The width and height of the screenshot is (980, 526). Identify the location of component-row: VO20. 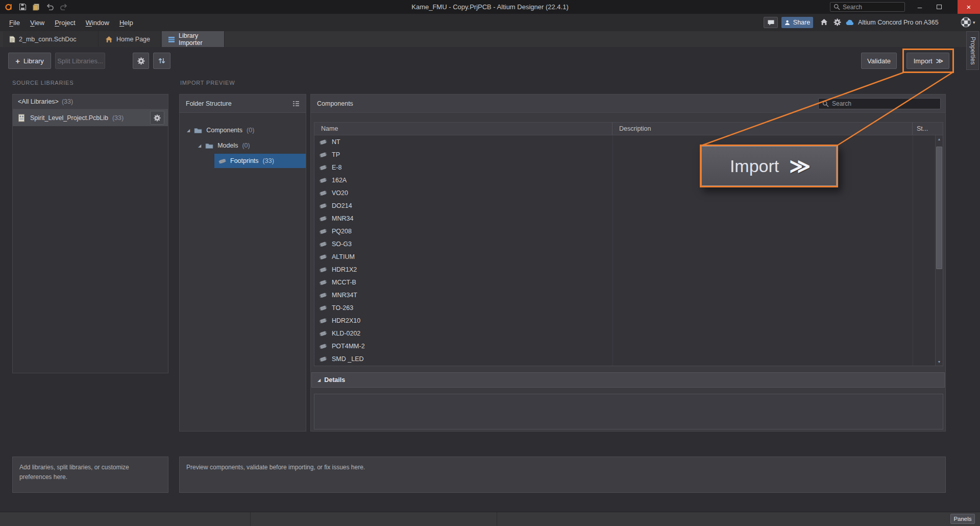
(625, 193).